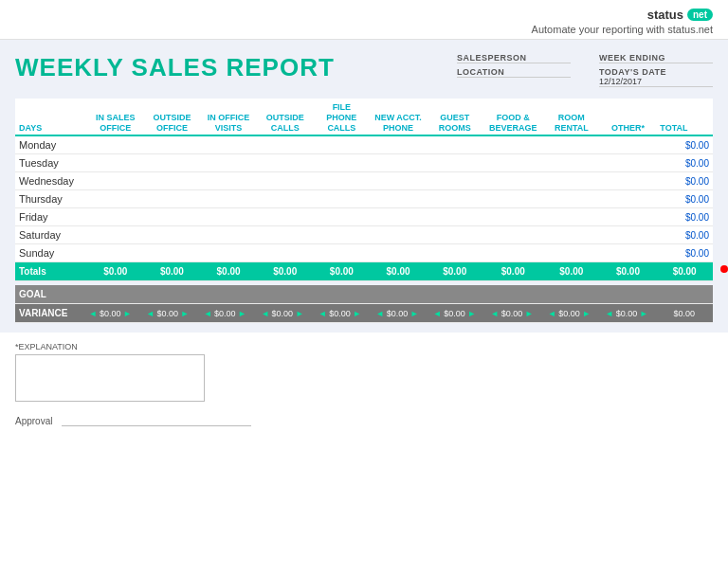 This screenshot has width=728, height=576. I want to click on week-ending-label: WEEK ENDING, so click(656, 59).